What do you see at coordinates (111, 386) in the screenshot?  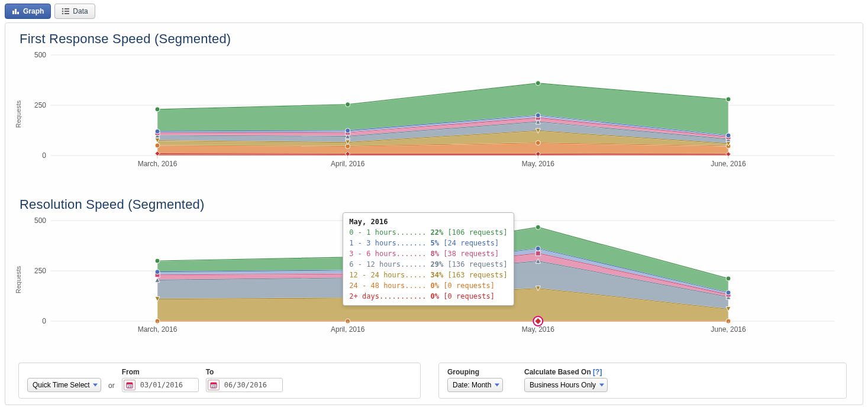 I see `or-label: or` at bounding box center [111, 386].